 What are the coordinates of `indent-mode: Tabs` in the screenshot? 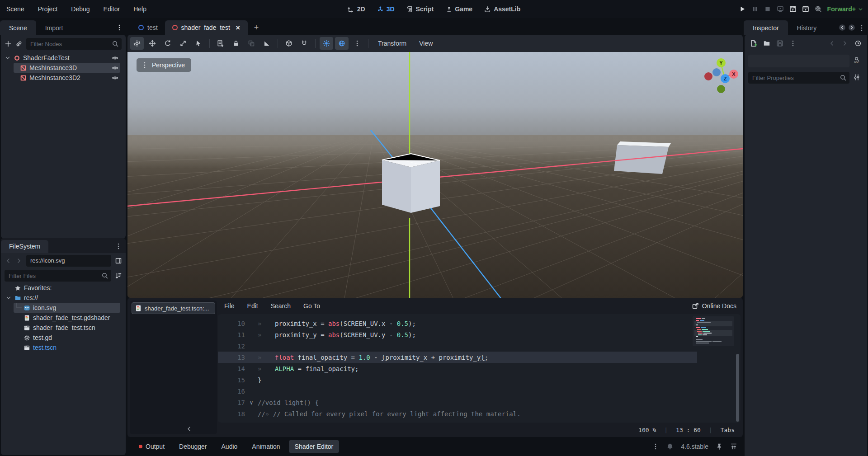 It's located at (728, 430).